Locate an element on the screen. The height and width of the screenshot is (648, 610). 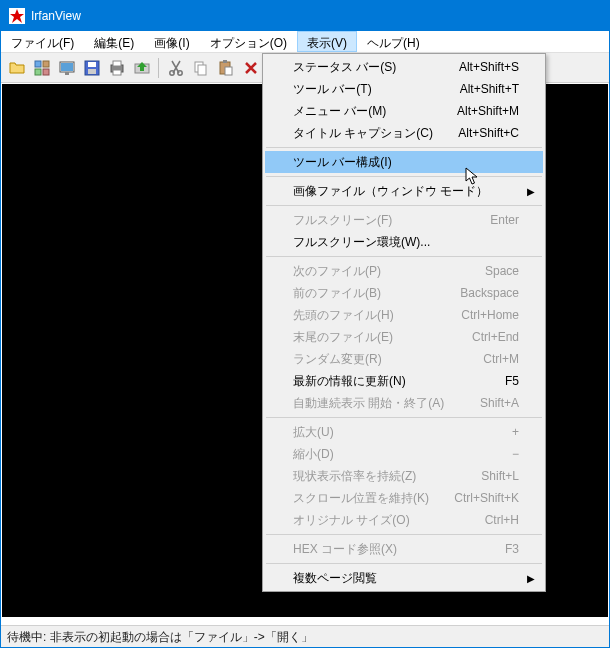
menu-item-label: 拡大(U) is located at coordinates (314, 432).